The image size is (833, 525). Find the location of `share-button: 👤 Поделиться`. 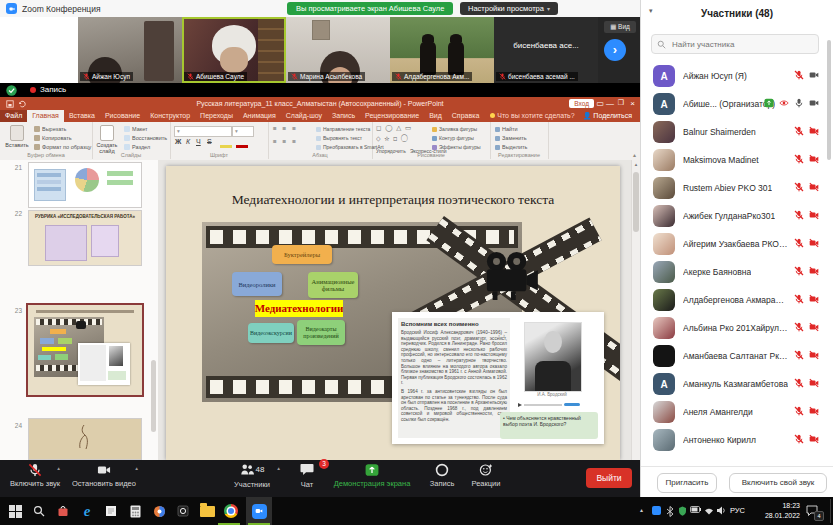

share-button: 👤 Поделиться is located at coordinates (610, 116).